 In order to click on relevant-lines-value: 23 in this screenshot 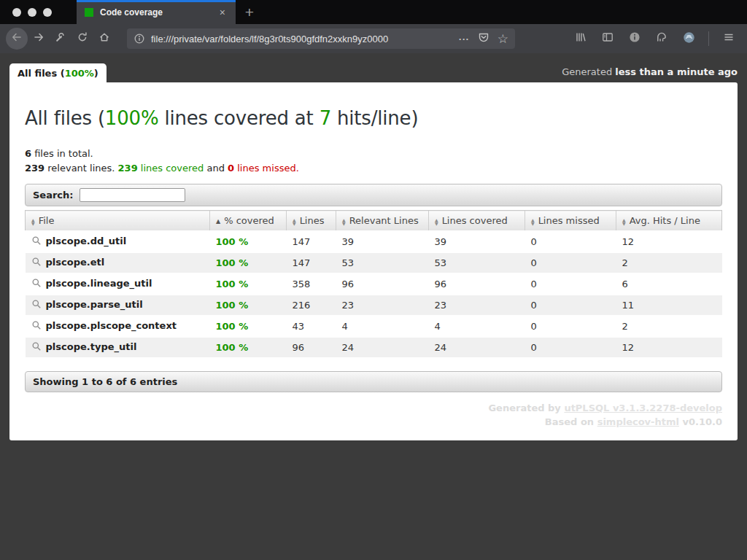, I will do `click(382, 305)`.